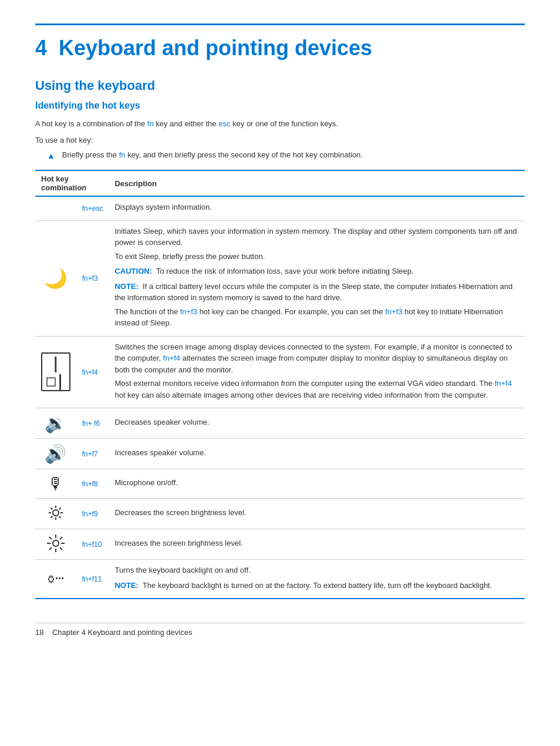 This screenshot has height=746, width=560. What do you see at coordinates (280, 424) in the screenshot?
I see `table-row: 🔉 fn+ f6 Decreases speaker volume.` at bounding box center [280, 424].